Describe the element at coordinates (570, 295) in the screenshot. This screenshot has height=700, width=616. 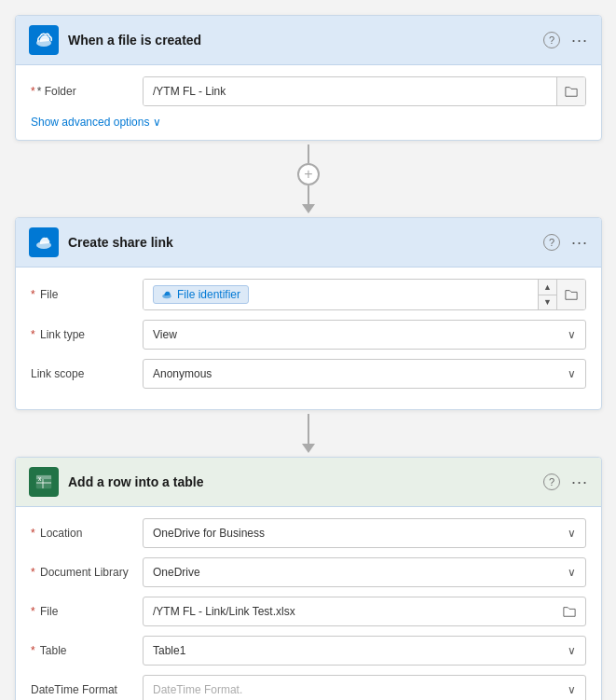
I see `share-file-browse-icon` at that location.